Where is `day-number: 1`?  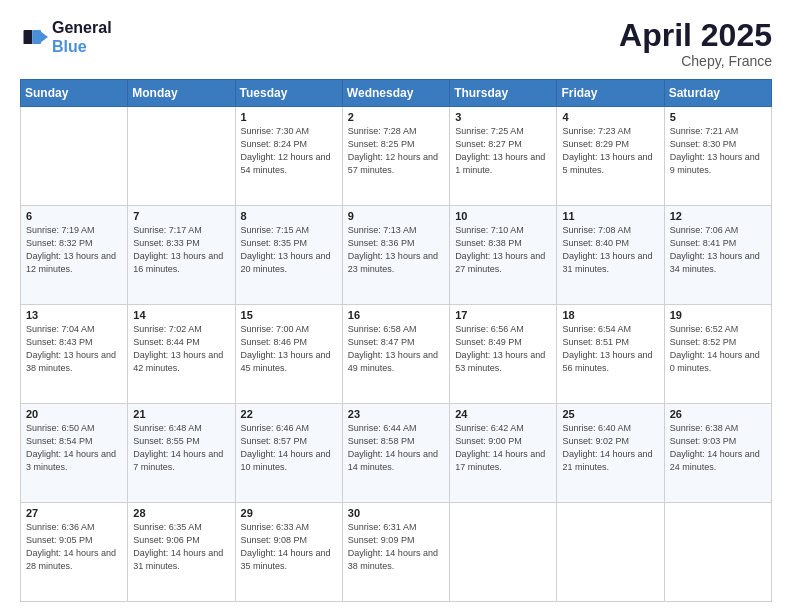 day-number: 1 is located at coordinates (289, 117).